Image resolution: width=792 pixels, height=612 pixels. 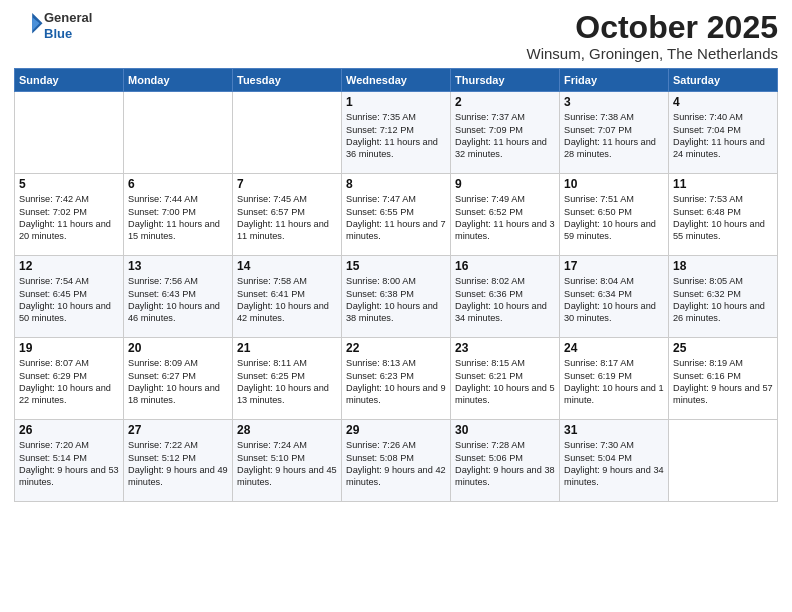 What do you see at coordinates (178, 348) in the screenshot?
I see `day-number: 20` at bounding box center [178, 348].